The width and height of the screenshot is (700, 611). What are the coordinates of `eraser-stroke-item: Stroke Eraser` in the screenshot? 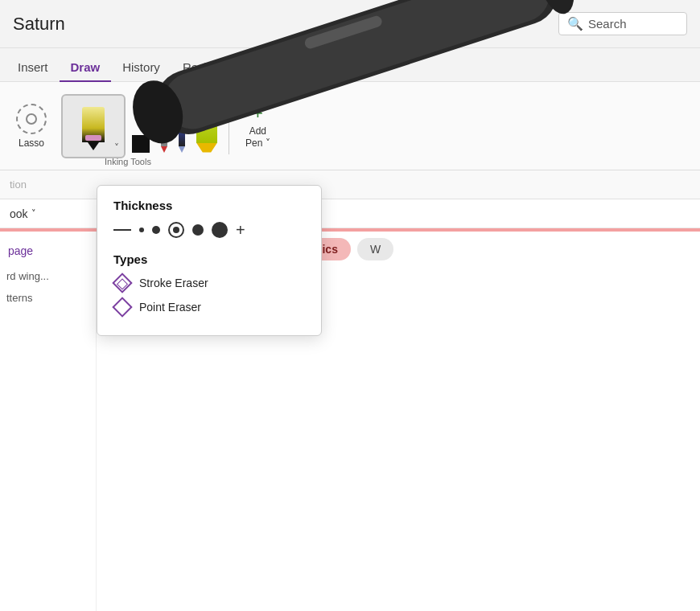 It's located at (209, 283).